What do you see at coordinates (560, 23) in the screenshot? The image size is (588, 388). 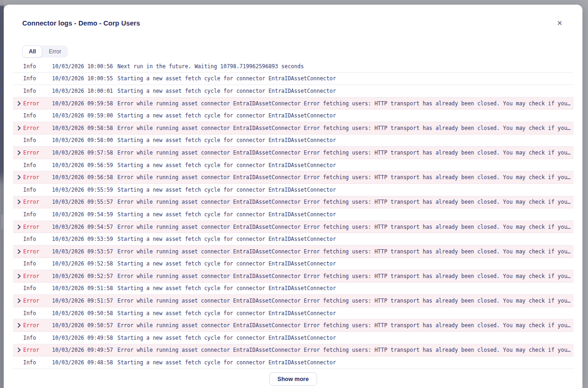 I see `close-icon: ✕` at bounding box center [560, 23].